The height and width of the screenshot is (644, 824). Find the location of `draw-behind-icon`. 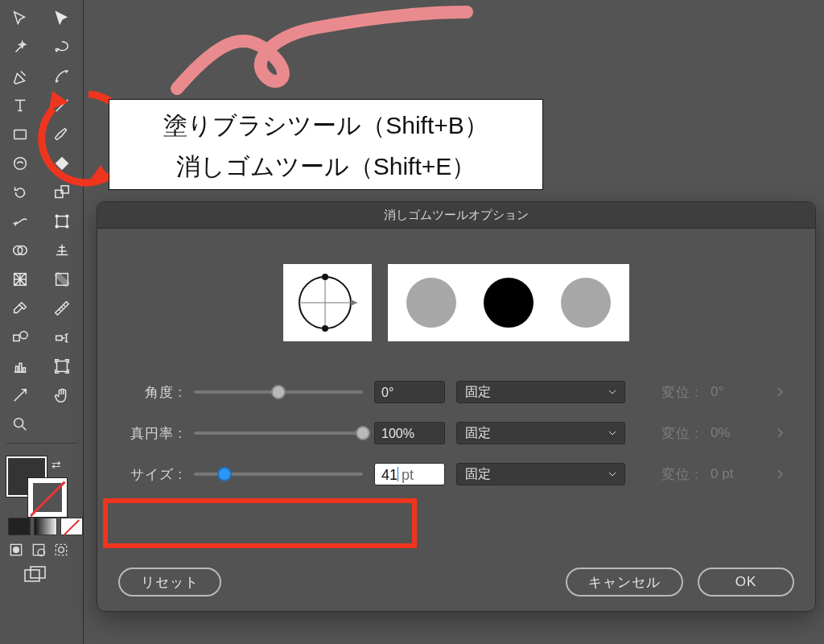

draw-behind-icon is located at coordinates (39, 550).